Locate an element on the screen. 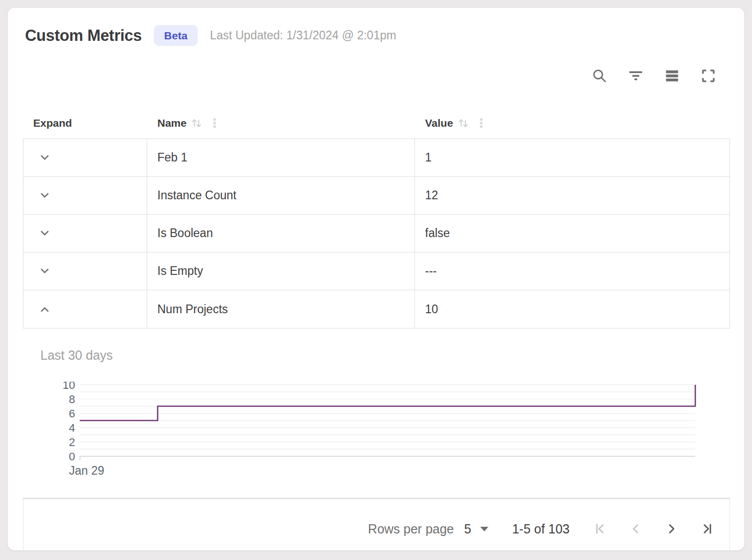  table-row: Instance Count12 is located at coordinates (377, 196).